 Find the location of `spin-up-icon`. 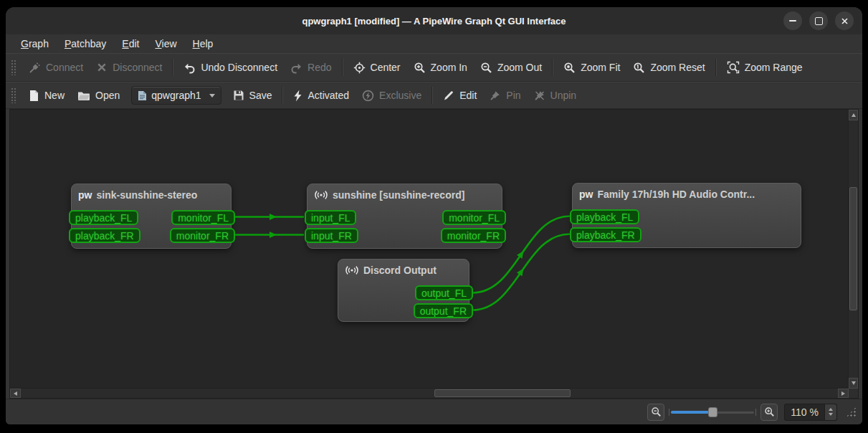

spin-up-icon is located at coordinates (831, 409).